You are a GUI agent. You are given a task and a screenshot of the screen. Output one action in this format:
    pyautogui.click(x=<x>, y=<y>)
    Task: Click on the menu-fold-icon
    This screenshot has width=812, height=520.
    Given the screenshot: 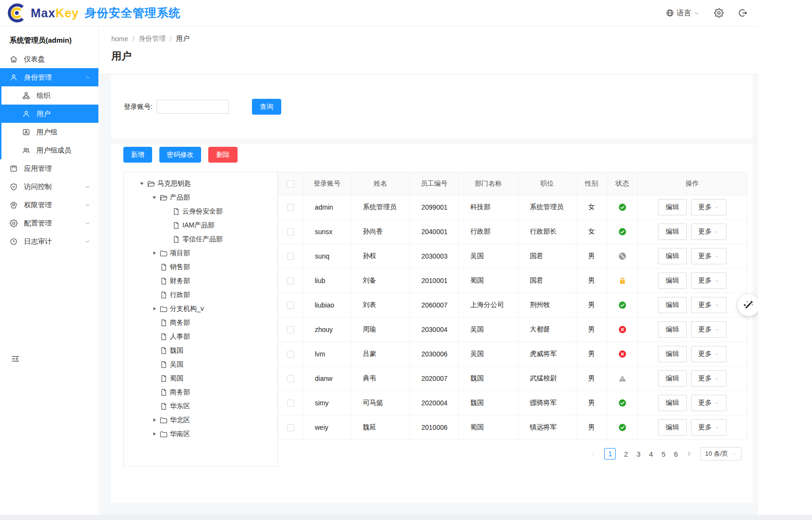 What is the action you would take?
    pyautogui.click(x=15, y=359)
    